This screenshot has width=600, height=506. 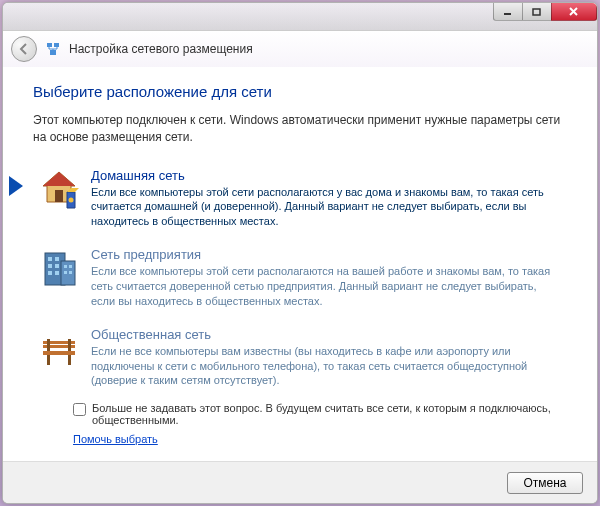 I want to click on intro-text: Этот компьютер подключен к сети. Windows…, so click(x=300, y=129).